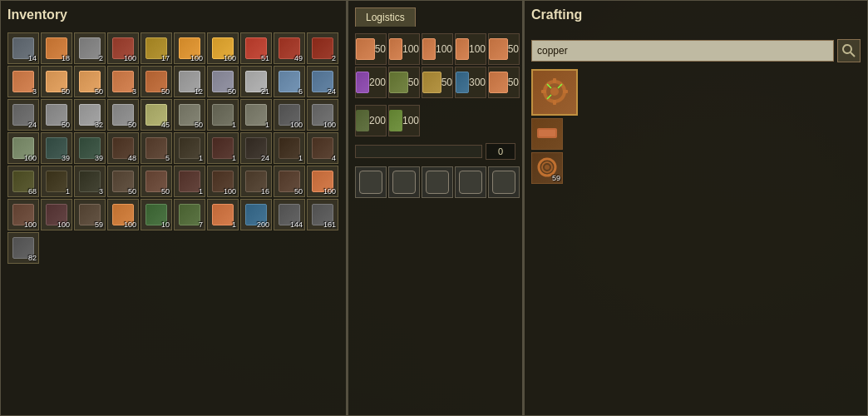  Describe the element at coordinates (256, 82) in the screenshot. I see `inventory-item-item18: 21` at that location.